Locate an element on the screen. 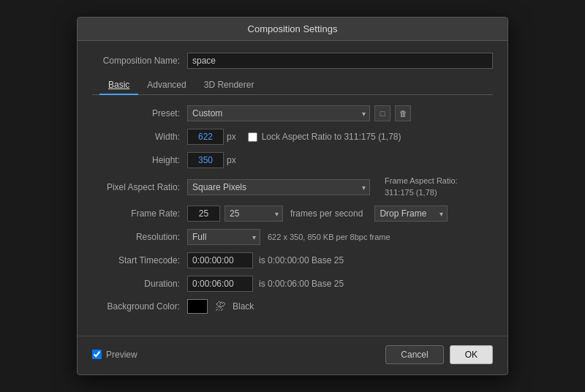  preset-select-wrapper: Custom is located at coordinates (279, 113).